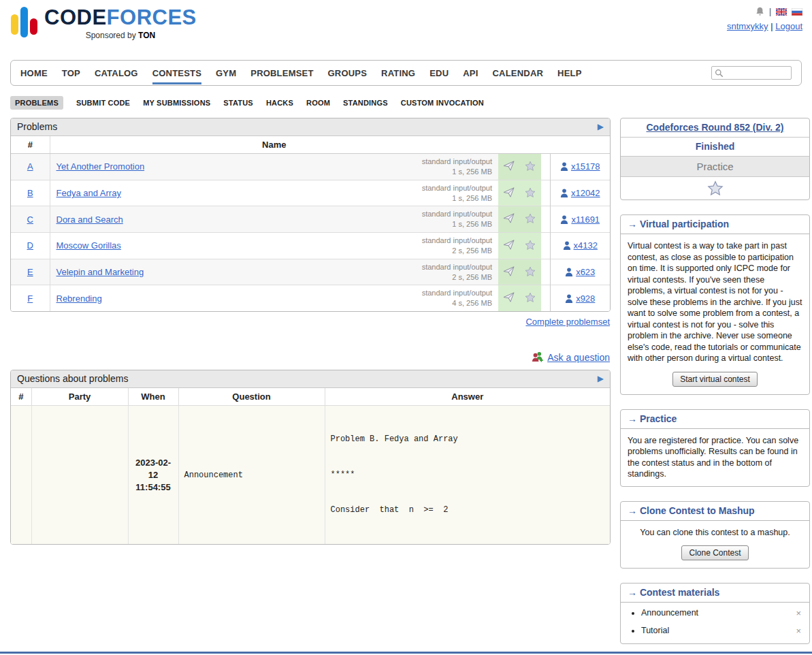  Describe the element at coordinates (655, 630) in the screenshot. I see `material-tutorial-link: Tutorial` at that location.